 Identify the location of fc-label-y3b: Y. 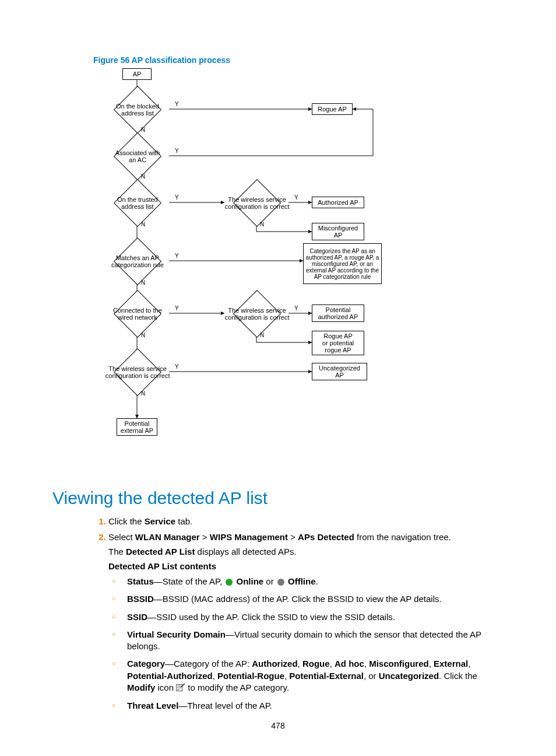
(296, 197).